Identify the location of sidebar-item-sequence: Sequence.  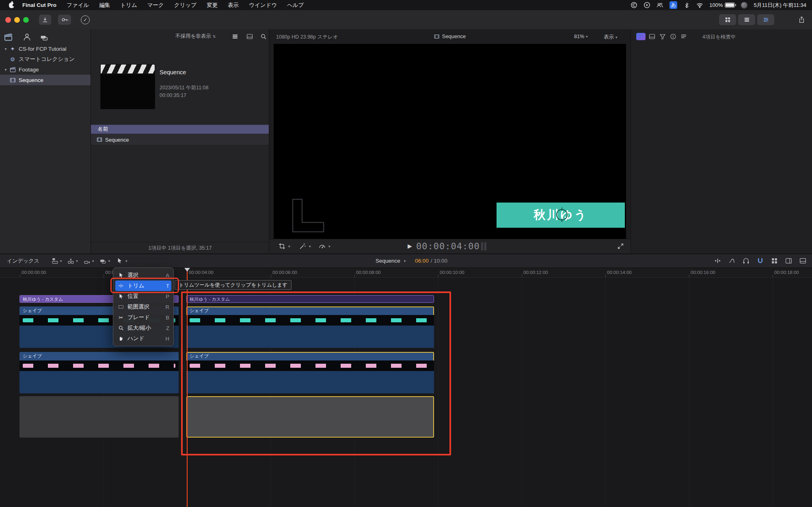
(45, 80).